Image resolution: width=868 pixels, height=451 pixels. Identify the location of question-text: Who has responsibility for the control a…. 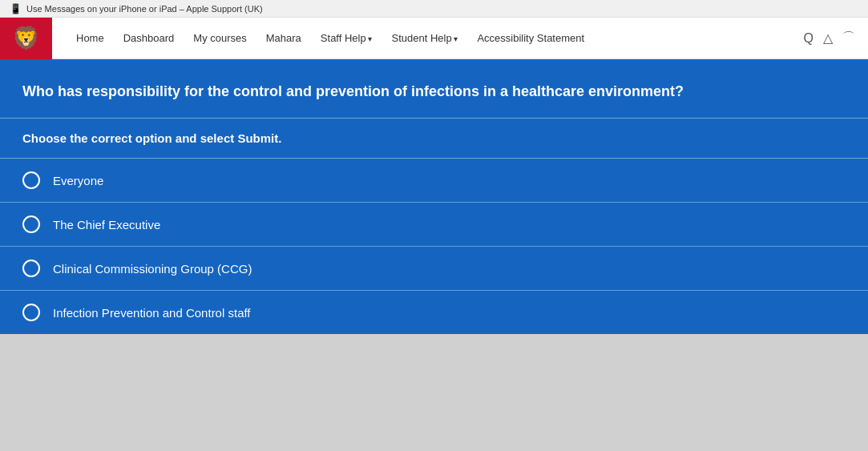
(434, 91).